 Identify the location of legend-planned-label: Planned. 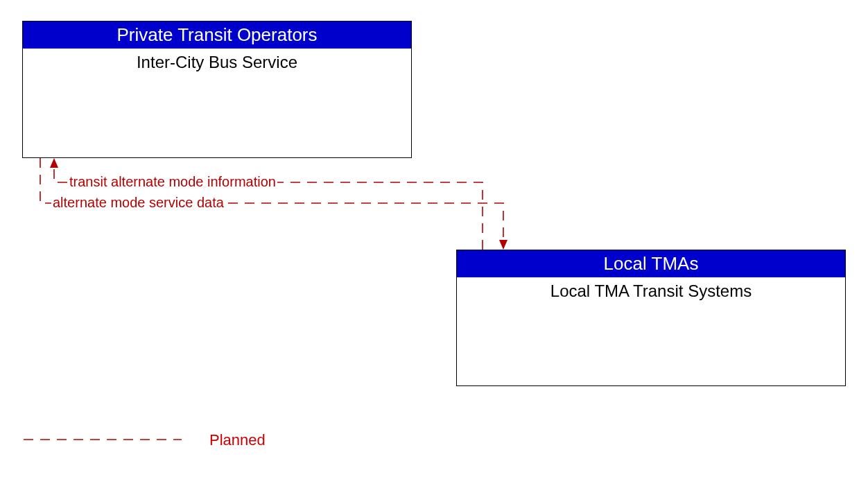
(237, 440).